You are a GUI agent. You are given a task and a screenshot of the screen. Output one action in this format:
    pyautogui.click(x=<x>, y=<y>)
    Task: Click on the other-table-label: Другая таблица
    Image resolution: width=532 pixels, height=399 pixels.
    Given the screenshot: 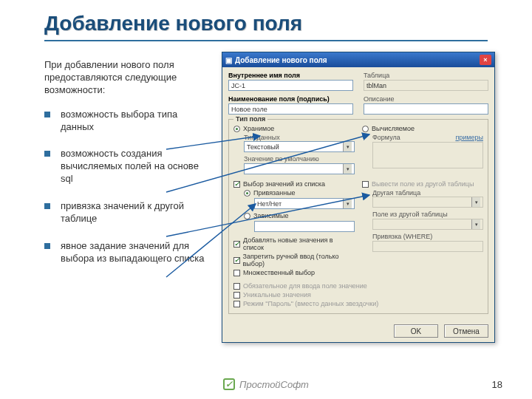 What is the action you would take?
    pyautogui.click(x=396, y=193)
    